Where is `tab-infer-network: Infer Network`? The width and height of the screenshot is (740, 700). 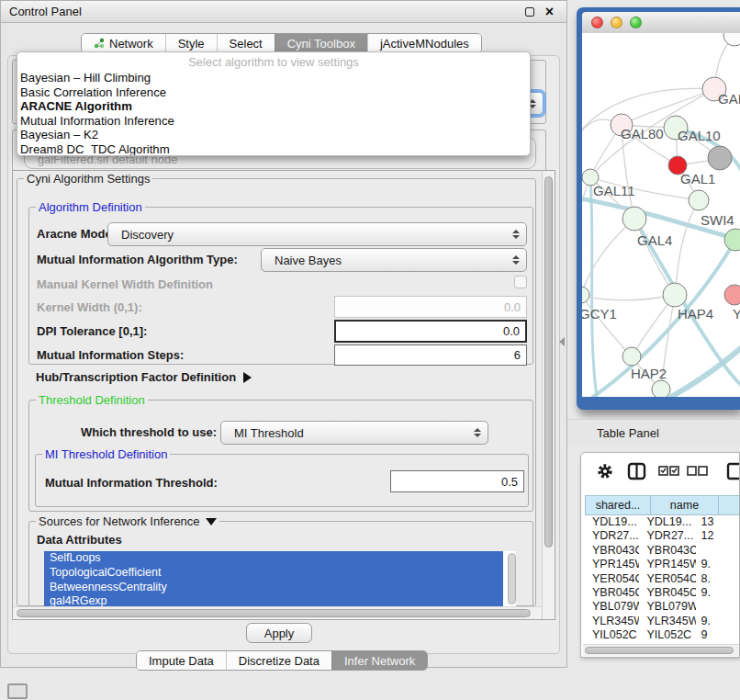 tab-infer-network: Infer Network is located at coordinates (379, 660).